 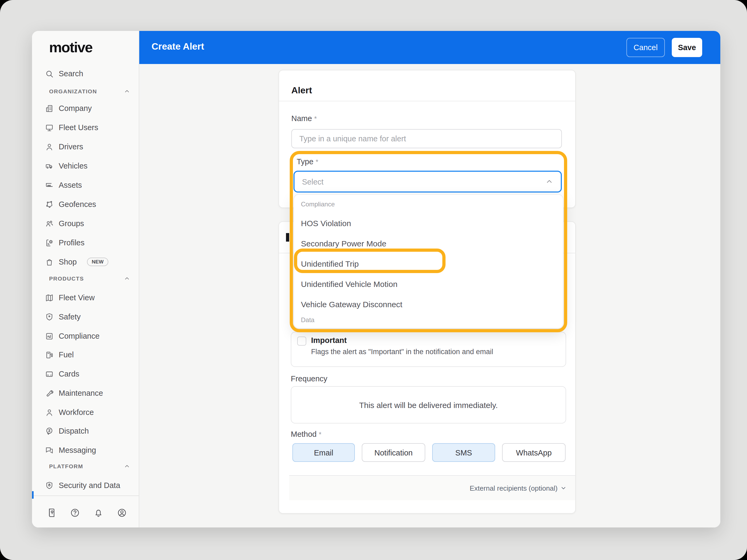 I want to click on section-header-label: PRODUCTS, so click(x=67, y=278).